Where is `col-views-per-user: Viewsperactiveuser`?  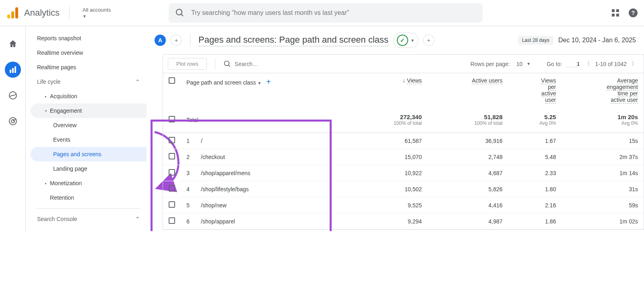 col-views-per-user: Viewsperactiveuser is located at coordinates (535, 90).